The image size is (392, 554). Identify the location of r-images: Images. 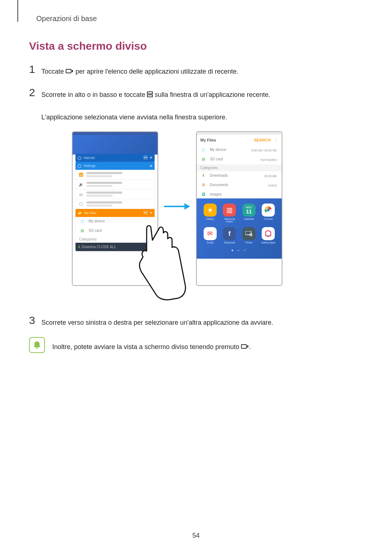
(216, 194).